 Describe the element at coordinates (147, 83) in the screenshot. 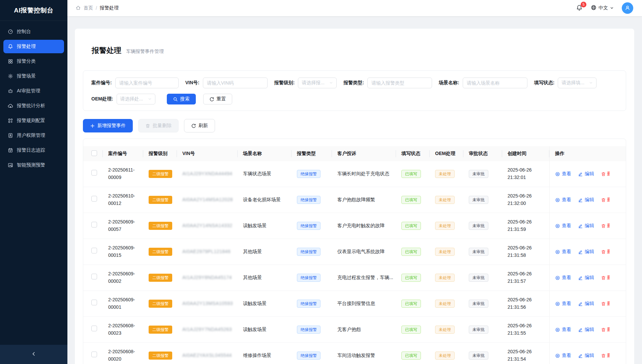

I see `case-no-input` at that location.